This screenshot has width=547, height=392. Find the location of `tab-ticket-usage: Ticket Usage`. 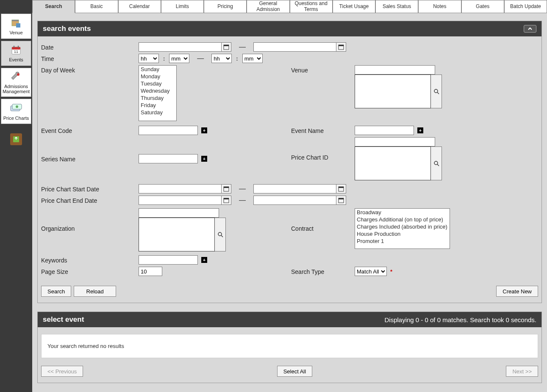

tab-ticket-usage: Ticket Usage is located at coordinates (354, 6).